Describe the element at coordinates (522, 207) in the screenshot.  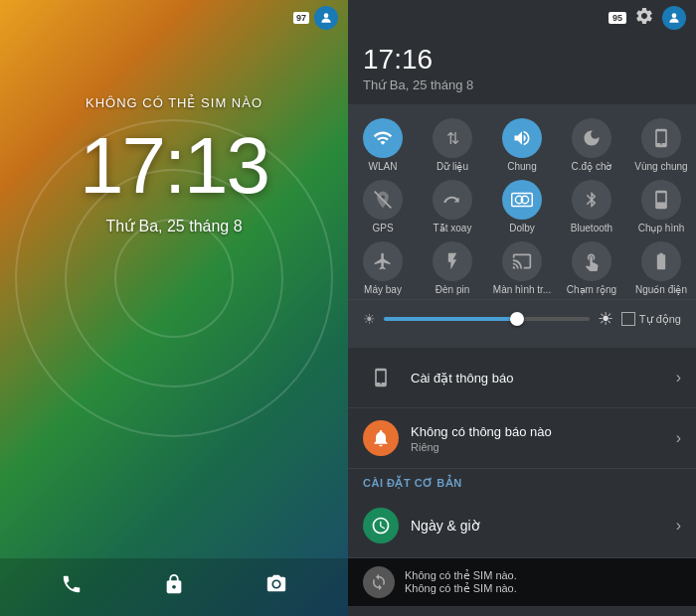
I see `toggle-dolby: Dolby` at that location.